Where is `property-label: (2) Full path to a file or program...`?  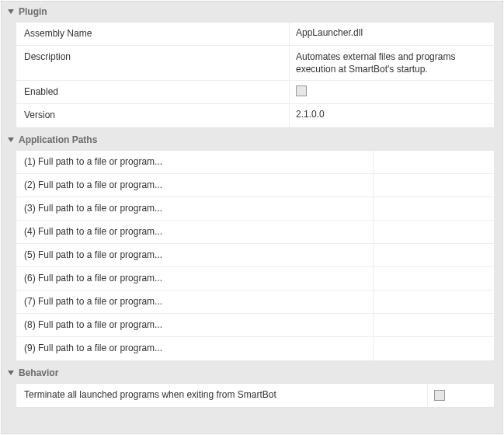
property-label: (2) Full path to a file or program... is located at coordinates (195, 185).